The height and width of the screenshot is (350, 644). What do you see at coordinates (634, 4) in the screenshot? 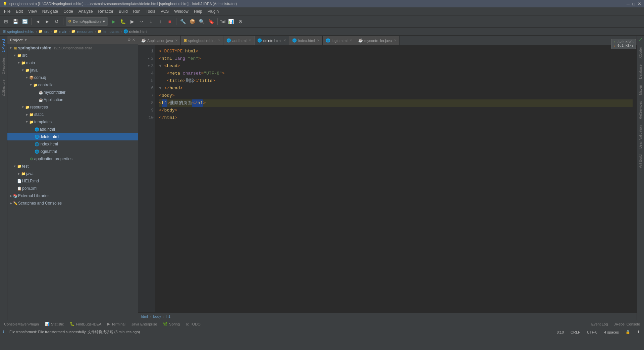
I see `title-bar-controls: ─ □ ✕` at bounding box center [634, 4].